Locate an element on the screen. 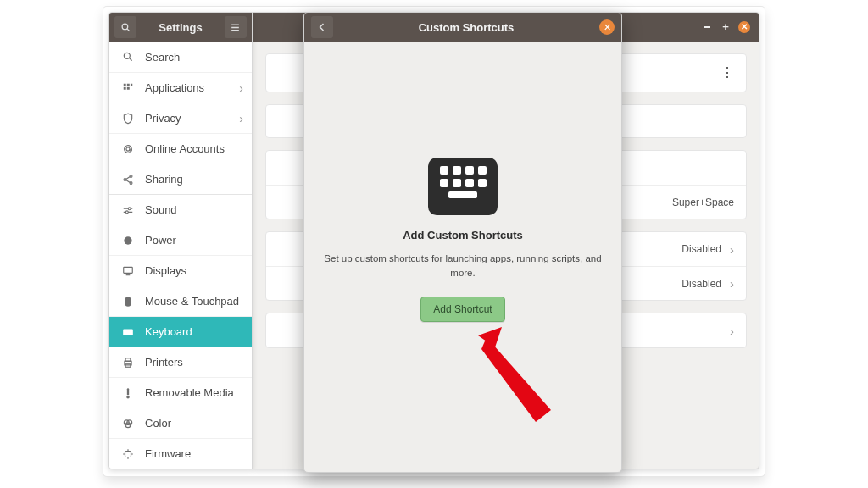 The width and height of the screenshot is (868, 488). chip-icon is located at coordinates (128, 454).